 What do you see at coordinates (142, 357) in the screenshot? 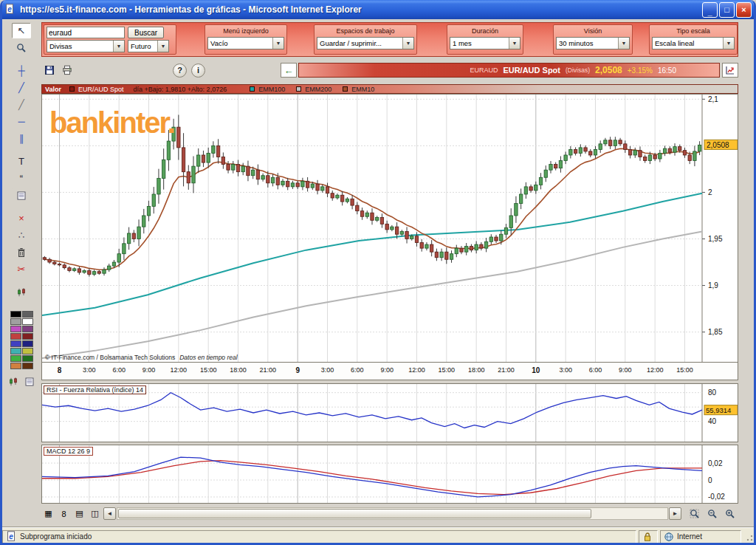
I see `chart-copyright: © IT-Finance.com / Bolsamania Tech Solut…` at bounding box center [142, 357].